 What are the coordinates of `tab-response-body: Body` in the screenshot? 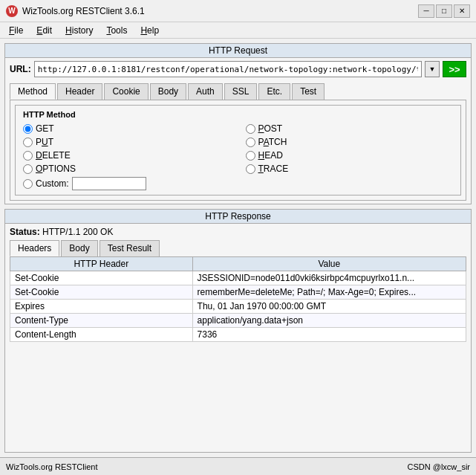 It's located at (79, 248).